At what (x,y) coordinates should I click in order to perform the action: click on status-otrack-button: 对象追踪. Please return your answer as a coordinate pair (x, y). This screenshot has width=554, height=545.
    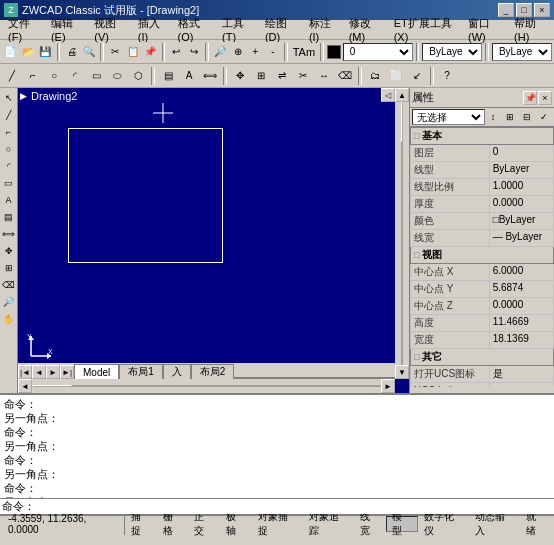
    Looking at the image, I should click on (328, 524).